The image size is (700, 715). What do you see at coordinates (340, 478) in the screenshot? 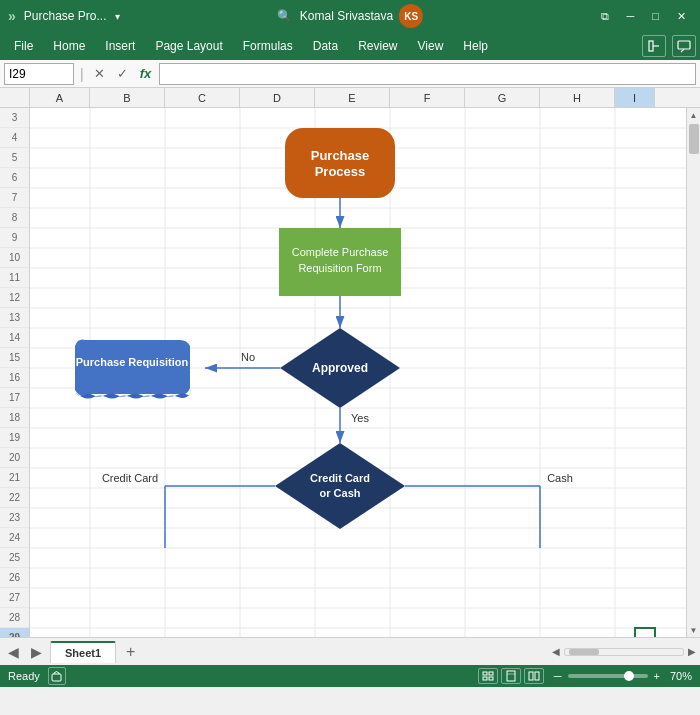
I see `cash-label1: Credit Card` at bounding box center [340, 478].